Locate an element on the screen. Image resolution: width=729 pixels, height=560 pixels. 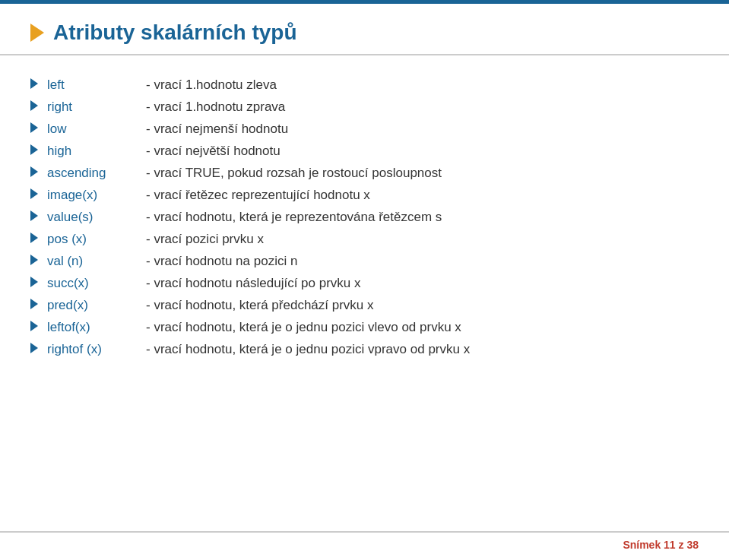
footer: Snímek 11 z 38 is located at coordinates (365, 546).